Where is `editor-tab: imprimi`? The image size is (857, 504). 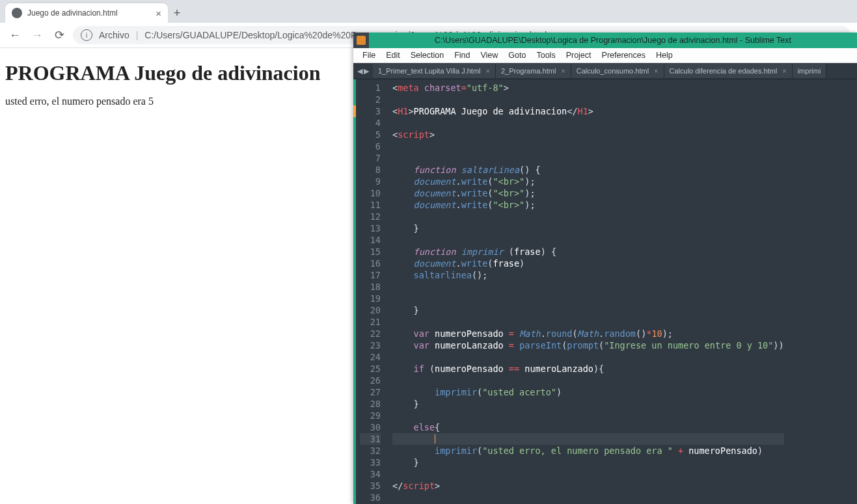
editor-tab: imprimi is located at coordinates (809, 71).